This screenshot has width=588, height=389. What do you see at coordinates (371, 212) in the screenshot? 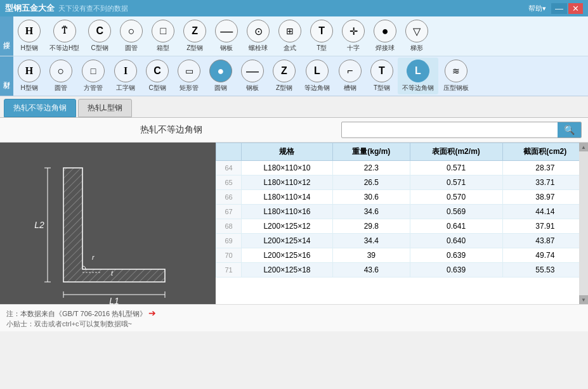
I see `cell-weight: 34.6` at bounding box center [371, 212].